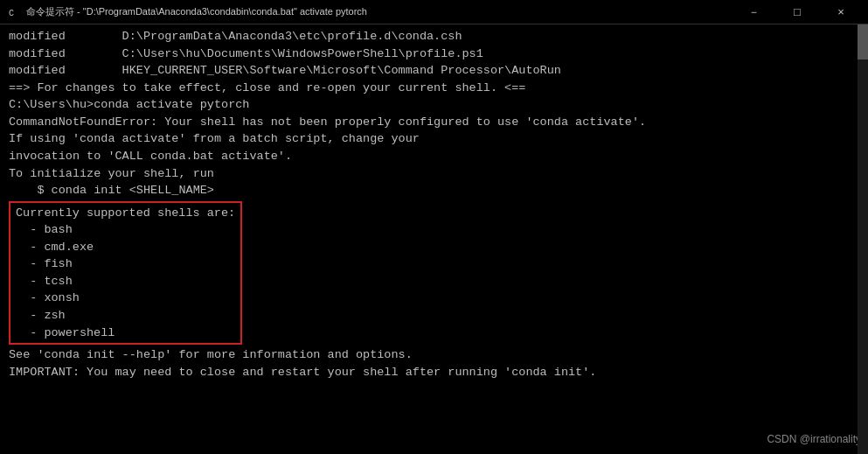  Describe the element at coordinates (434, 191) in the screenshot. I see `terminal-line: $ conda init <SHELL_NAME>` at that location.